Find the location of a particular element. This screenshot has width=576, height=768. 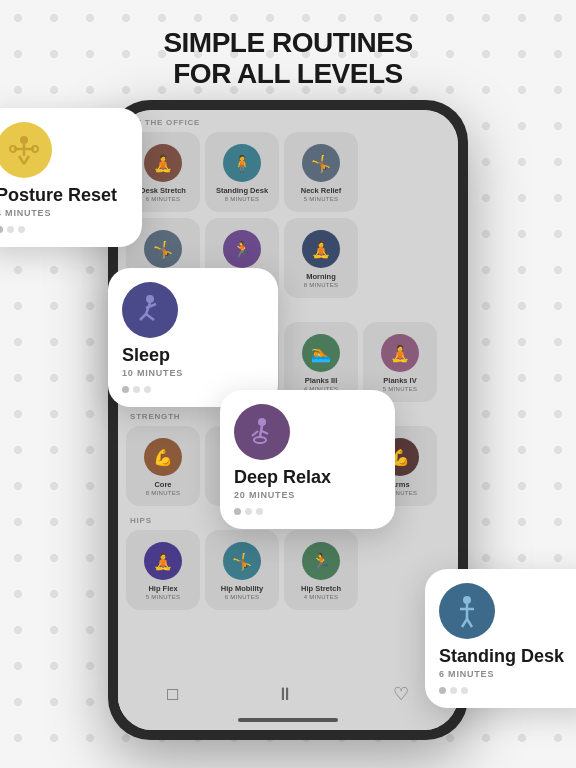

popup-posture-icon is located at coordinates (26, 150).